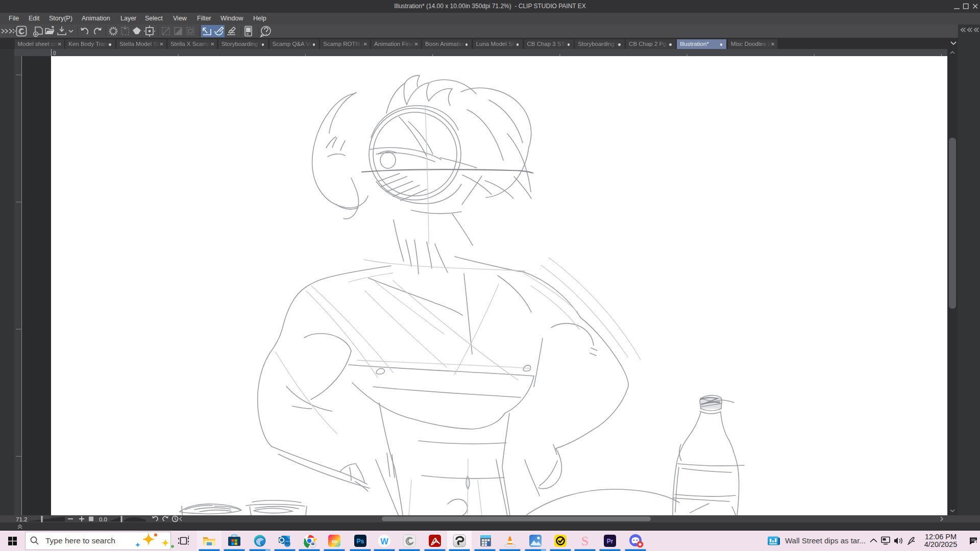 This screenshot has width=980, height=551. Describe the element at coordinates (384, 541) in the screenshot. I see `svg-text: W` at that location.